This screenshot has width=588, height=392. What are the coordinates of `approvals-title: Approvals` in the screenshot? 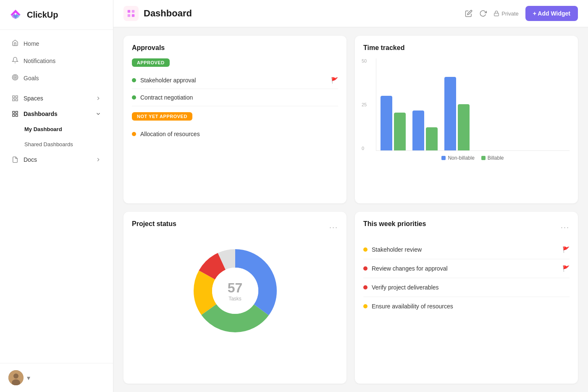 It's located at (235, 48).